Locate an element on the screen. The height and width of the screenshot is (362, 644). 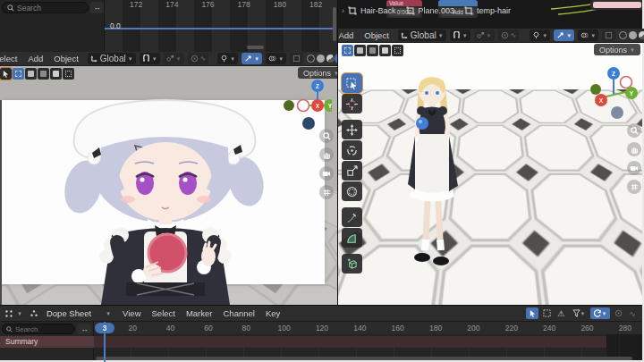
tool-add-cube is located at coordinates (352, 264).